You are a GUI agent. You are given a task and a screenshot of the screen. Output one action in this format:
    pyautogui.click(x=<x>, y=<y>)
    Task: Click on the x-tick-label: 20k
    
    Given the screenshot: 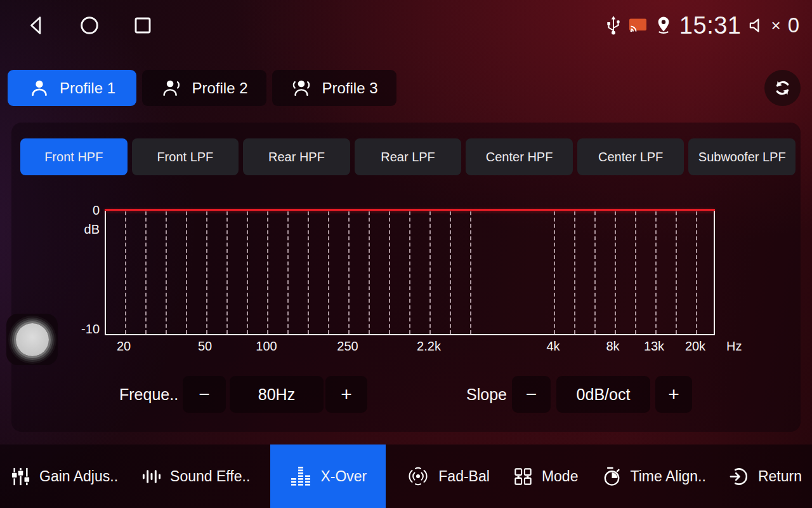 What is the action you would take?
    pyautogui.click(x=695, y=347)
    